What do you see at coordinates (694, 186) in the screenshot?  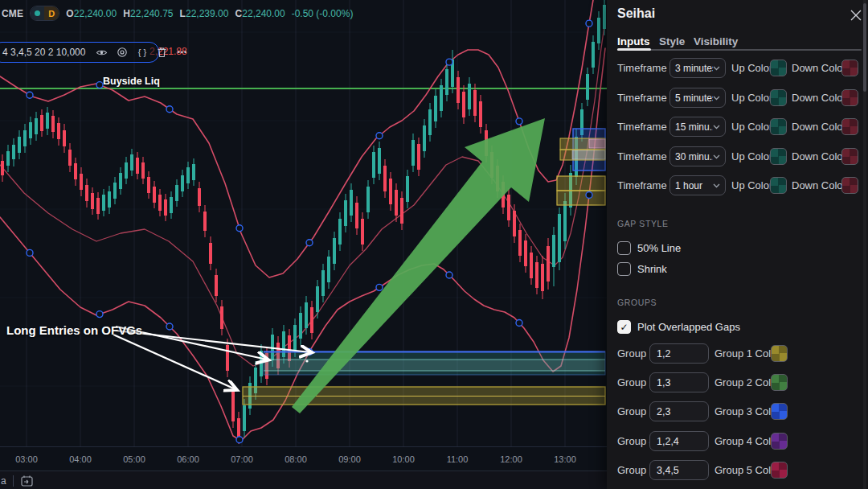 I see `select-value: 1 hour` at bounding box center [694, 186].